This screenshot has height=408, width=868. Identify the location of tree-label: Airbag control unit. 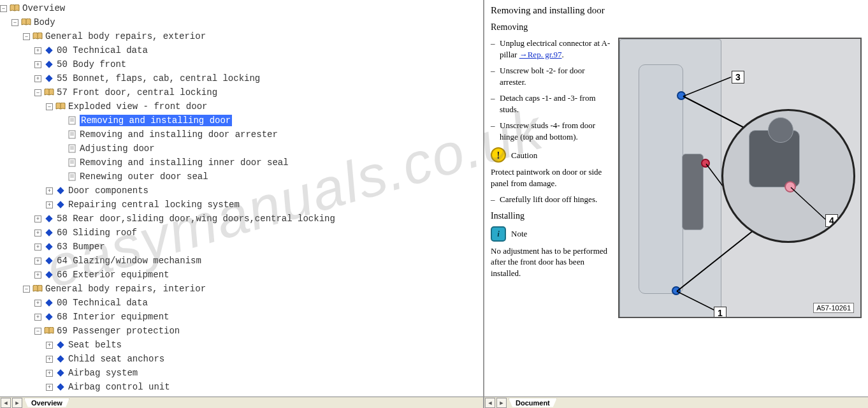
(119, 387).